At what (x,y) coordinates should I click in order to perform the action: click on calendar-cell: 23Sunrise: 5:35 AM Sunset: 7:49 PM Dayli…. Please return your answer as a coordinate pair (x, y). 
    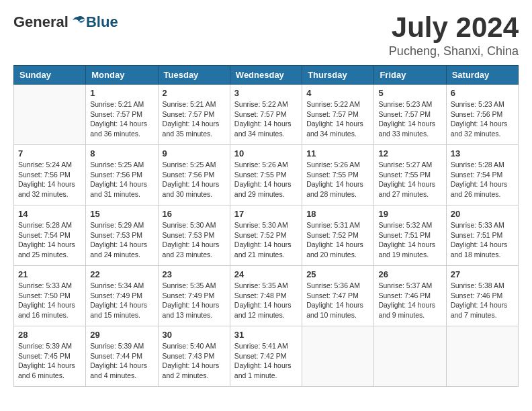
    Looking at the image, I should click on (193, 296).